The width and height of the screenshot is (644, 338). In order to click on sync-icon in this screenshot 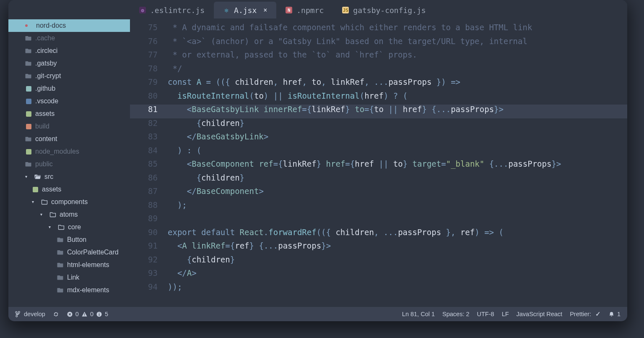, I will do `click(56, 314)`.